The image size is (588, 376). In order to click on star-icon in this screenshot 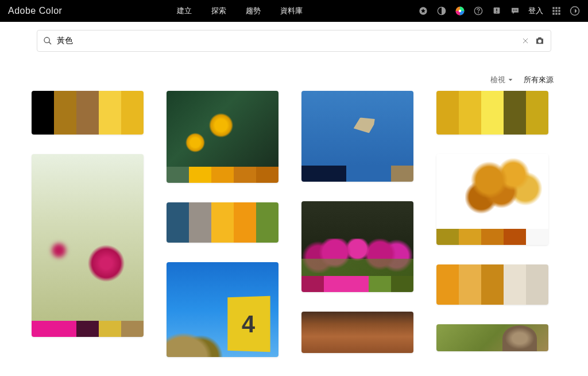, I will do `click(423, 11)`.